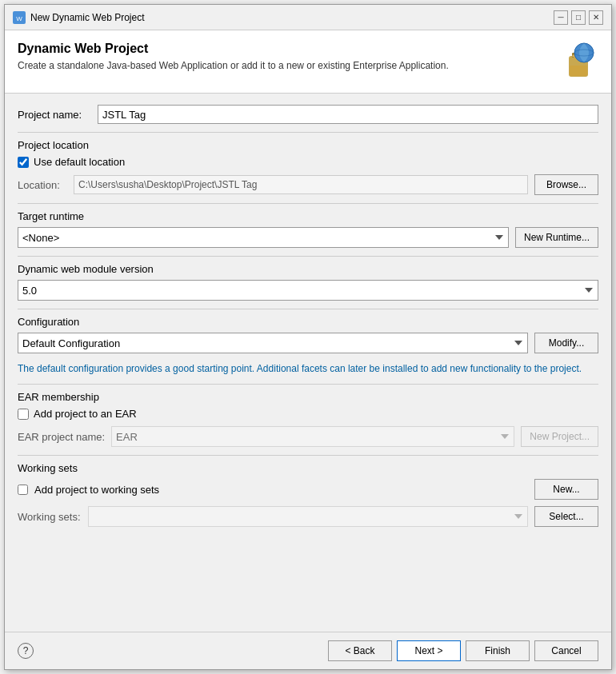  What do you see at coordinates (308, 397) in the screenshot?
I see `ear-section-label: EAR membership` at bounding box center [308, 397].